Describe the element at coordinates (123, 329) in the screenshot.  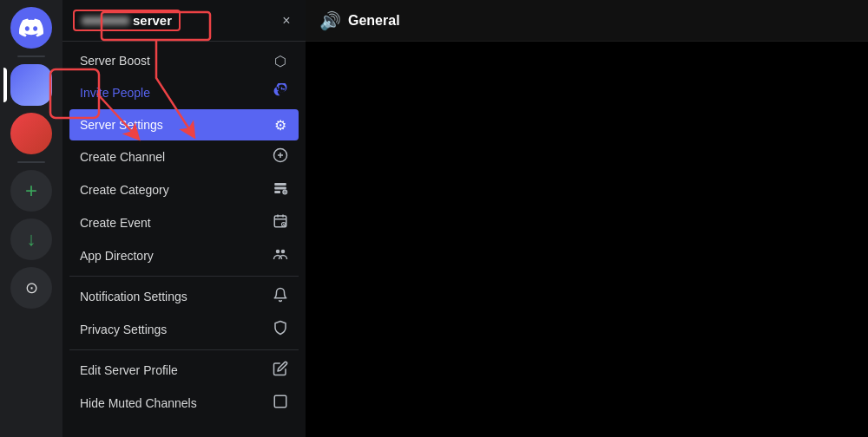
I see `privacy-settings-label: Privacy Settings` at that location.